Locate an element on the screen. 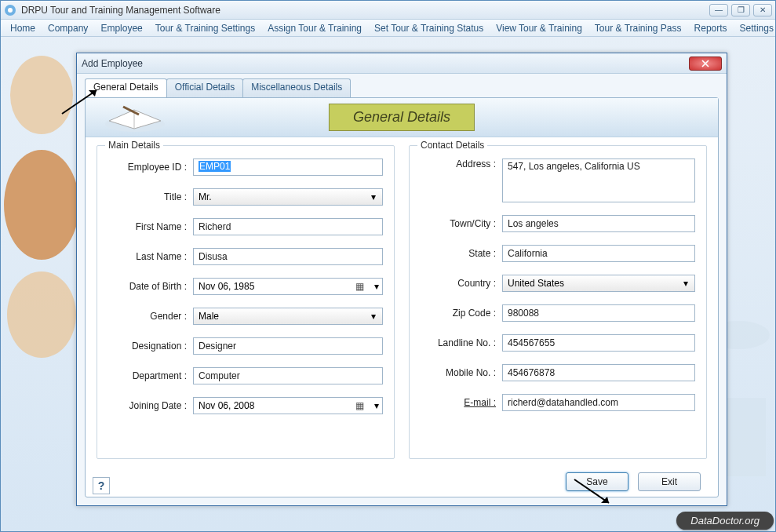 This screenshot has width=776, height=532. address-label: Address : is located at coordinates (461, 164).